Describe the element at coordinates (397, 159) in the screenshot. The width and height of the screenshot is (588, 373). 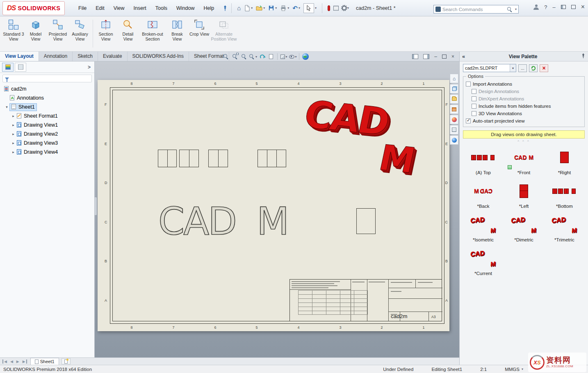
I see `isometric-view-letter: M` at that location.